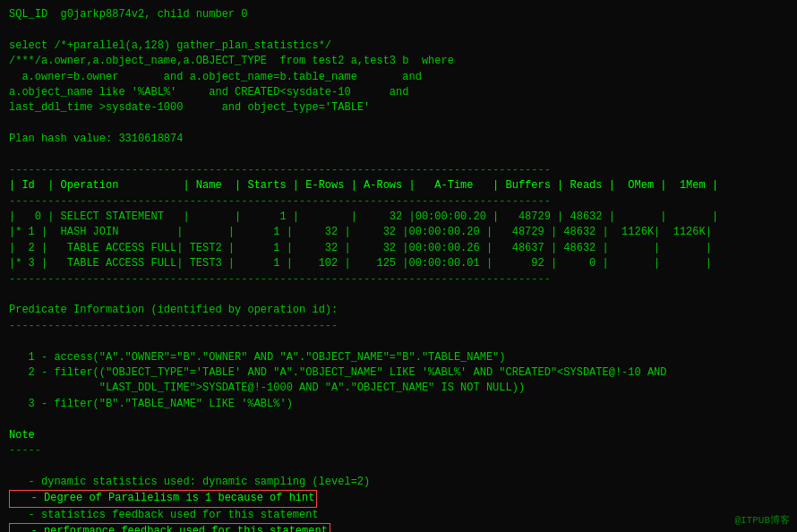 This screenshot has height=532, width=797. What do you see at coordinates (398, 389) in the screenshot?
I see `terminal-line-24: "LAST_DDL_TIME">SYSDATE@!-1000 AND "A"."…` at bounding box center [398, 389].